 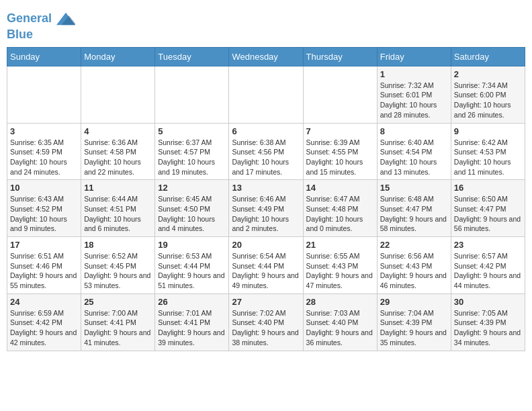 I want to click on calendar-cell: 27Sunrise: 7:02 AMSunset: 4:40 PMDayligh…, so click(x=266, y=322).